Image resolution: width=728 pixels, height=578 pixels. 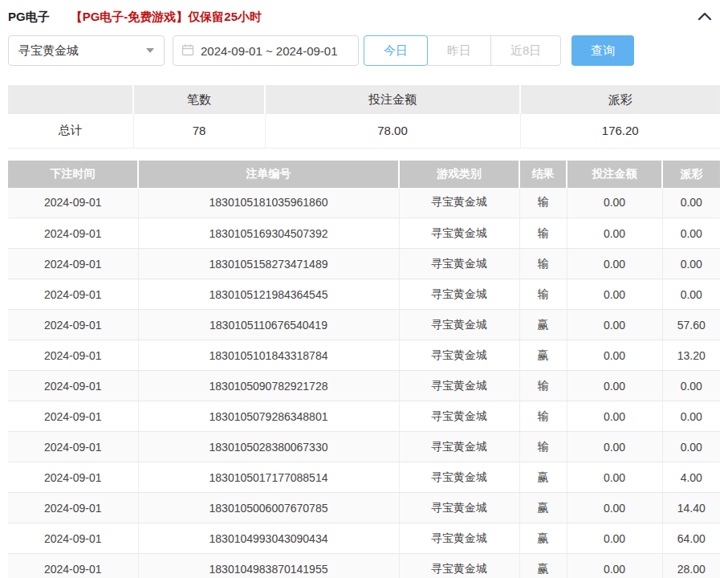 I want to click on summary-total-label: 总计, so click(x=71, y=131).